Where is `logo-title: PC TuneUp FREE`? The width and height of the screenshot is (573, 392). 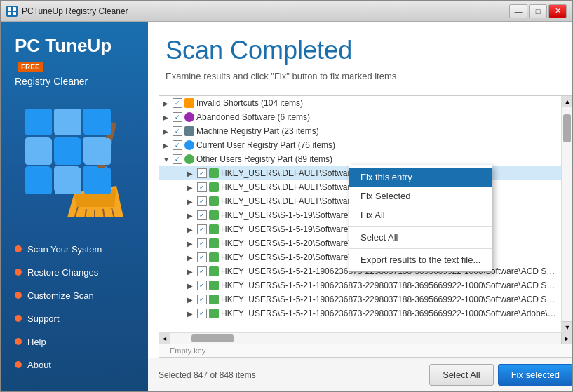
logo-title: PC TuneUp FREE is located at coordinates (74, 56).